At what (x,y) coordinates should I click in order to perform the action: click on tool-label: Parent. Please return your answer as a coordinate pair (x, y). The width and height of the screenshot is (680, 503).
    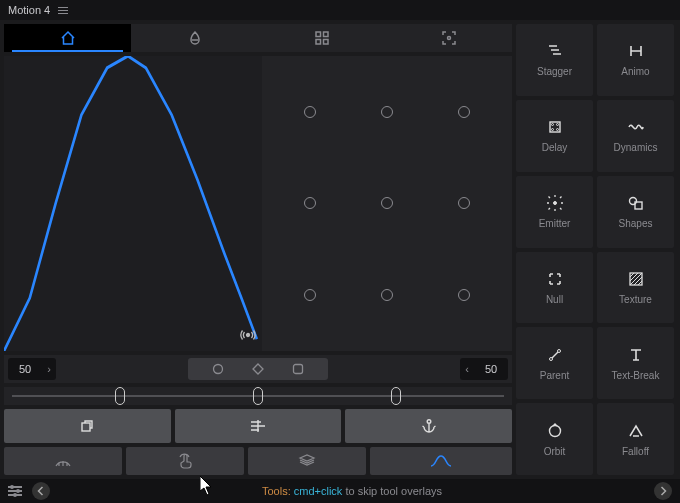
    Looking at the image, I should click on (554, 376).